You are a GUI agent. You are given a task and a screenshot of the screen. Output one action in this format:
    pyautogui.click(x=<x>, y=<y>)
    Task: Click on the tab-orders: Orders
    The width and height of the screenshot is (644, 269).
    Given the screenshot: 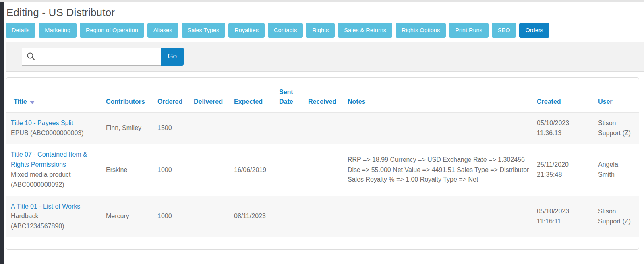 What is the action you would take?
    pyautogui.click(x=534, y=31)
    